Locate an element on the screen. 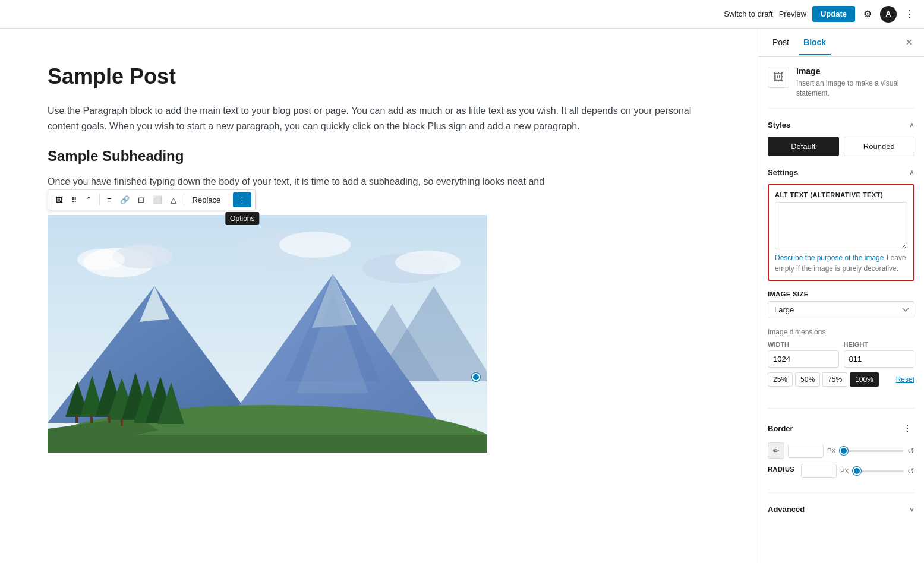 The width and height of the screenshot is (924, 563). align-button: ≡ is located at coordinates (109, 200).